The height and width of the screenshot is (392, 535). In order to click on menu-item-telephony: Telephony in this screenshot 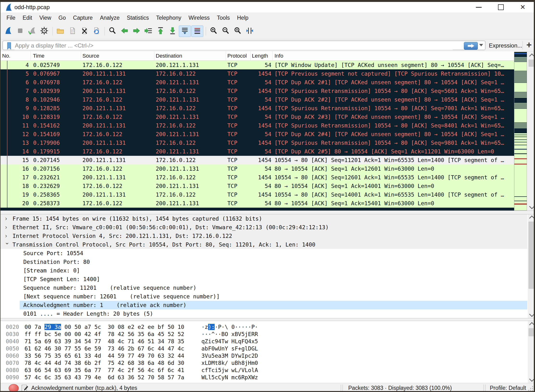, I will do `click(169, 18)`.